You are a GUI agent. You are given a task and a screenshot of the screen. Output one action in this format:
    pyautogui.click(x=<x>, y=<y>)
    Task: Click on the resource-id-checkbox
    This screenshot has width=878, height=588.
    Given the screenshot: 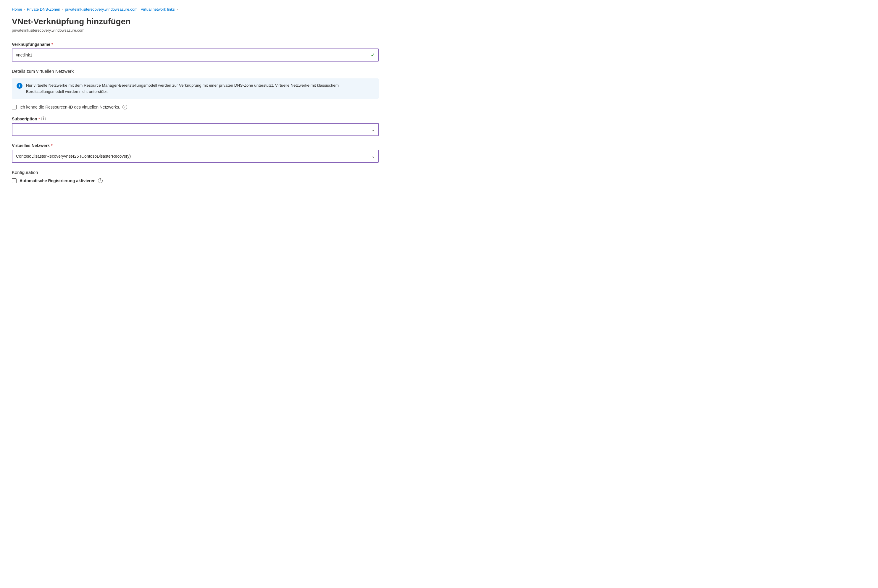 What is the action you would take?
    pyautogui.click(x=14, y=107)
    